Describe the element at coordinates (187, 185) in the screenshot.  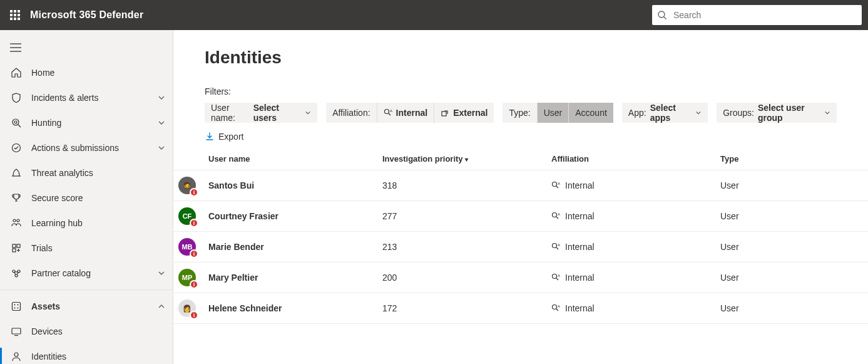
I see `avatar: 🧔 i` at that location.